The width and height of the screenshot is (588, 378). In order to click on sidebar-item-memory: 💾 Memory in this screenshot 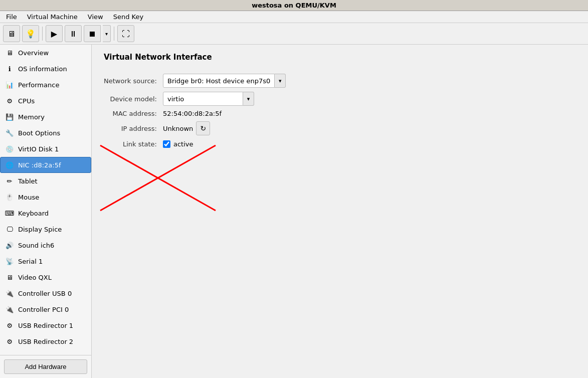, I will do `click(46, 117)`.